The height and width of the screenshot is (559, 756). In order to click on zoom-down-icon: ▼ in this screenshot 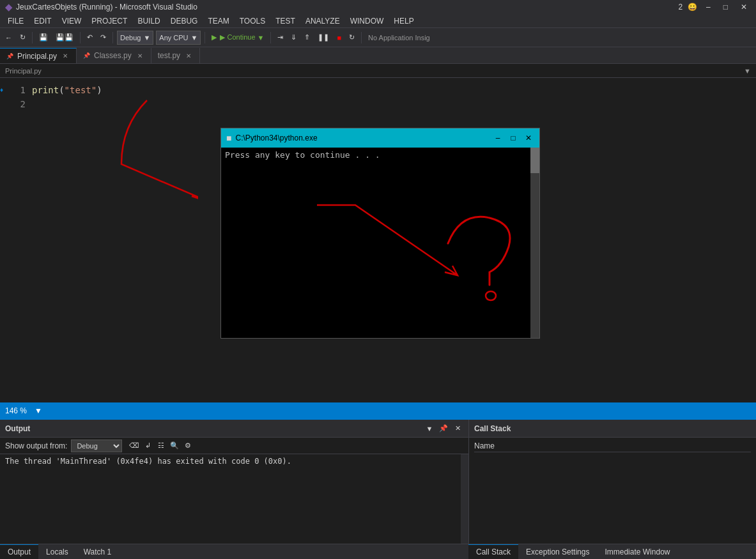, I will do `click(38, 411)`.